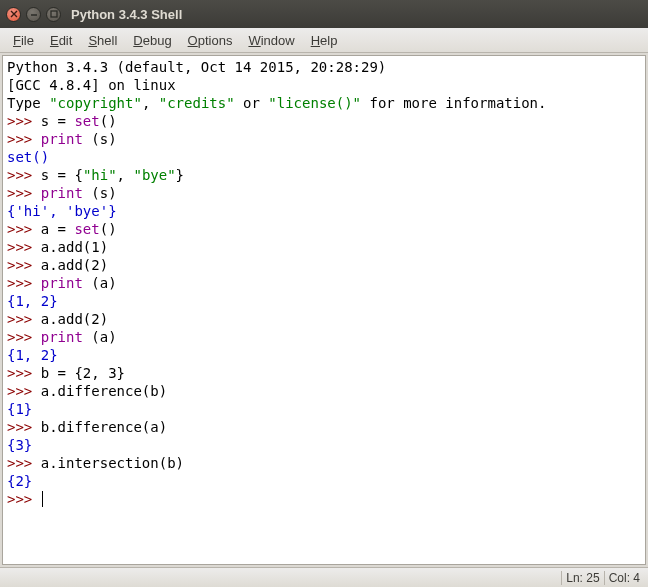 The image size is (648, 587). What do you see at coordinates (20, 409) in the screenshot?
I see `output: {1}` at bounding box center [20, 409].